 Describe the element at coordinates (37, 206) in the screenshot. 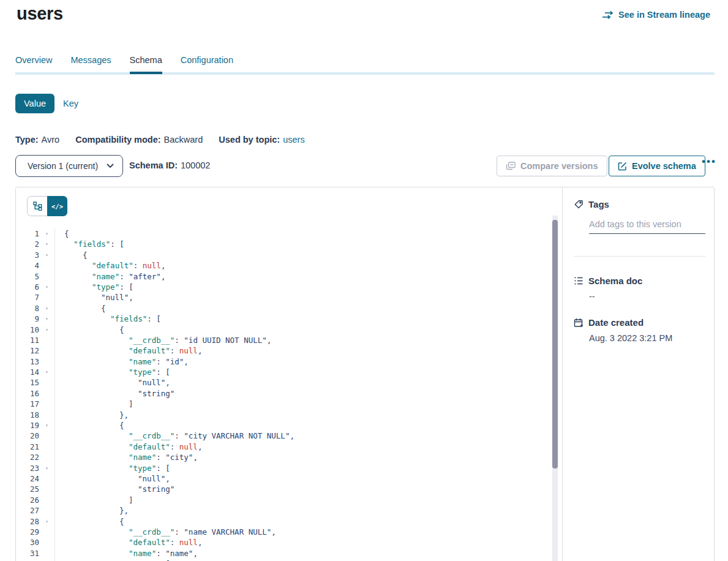

I see `tree-view-button` at that location.